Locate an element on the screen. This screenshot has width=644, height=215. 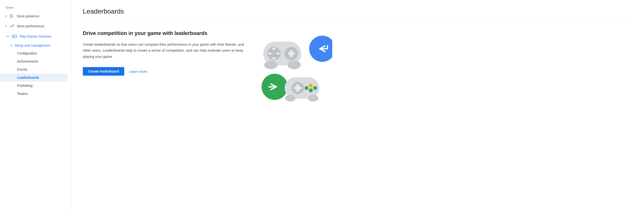
play-icon is located at coordinates (12, 16).